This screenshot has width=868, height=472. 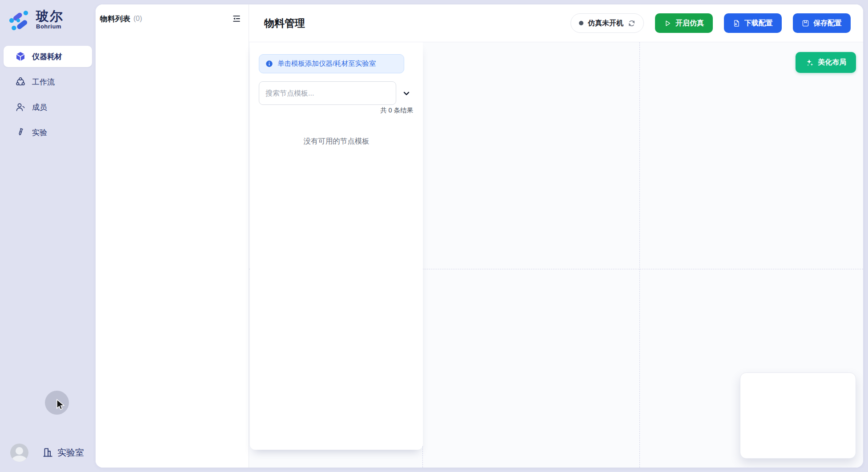 I want to click on brand-logo: 玻尔 Bohrium, so click(x=36, y=20).